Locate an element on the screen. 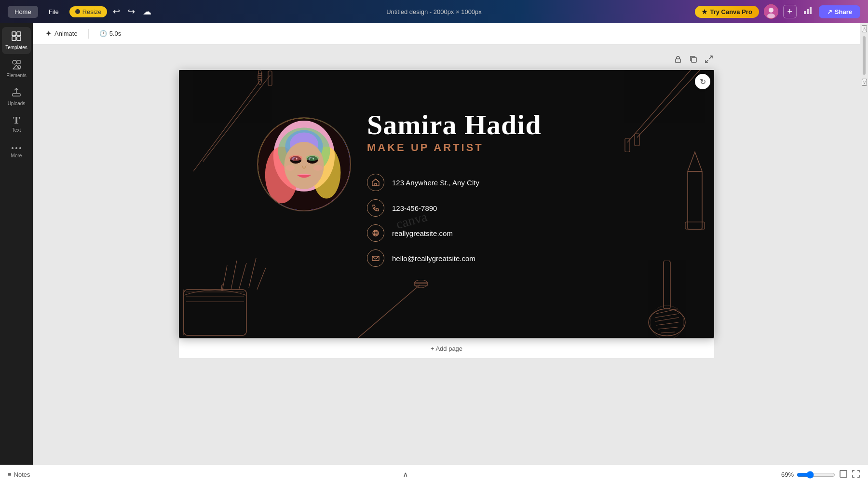 This screenshot has height=484, width=868. sidebar-text-label: Text is located at coordinates (16, 130).